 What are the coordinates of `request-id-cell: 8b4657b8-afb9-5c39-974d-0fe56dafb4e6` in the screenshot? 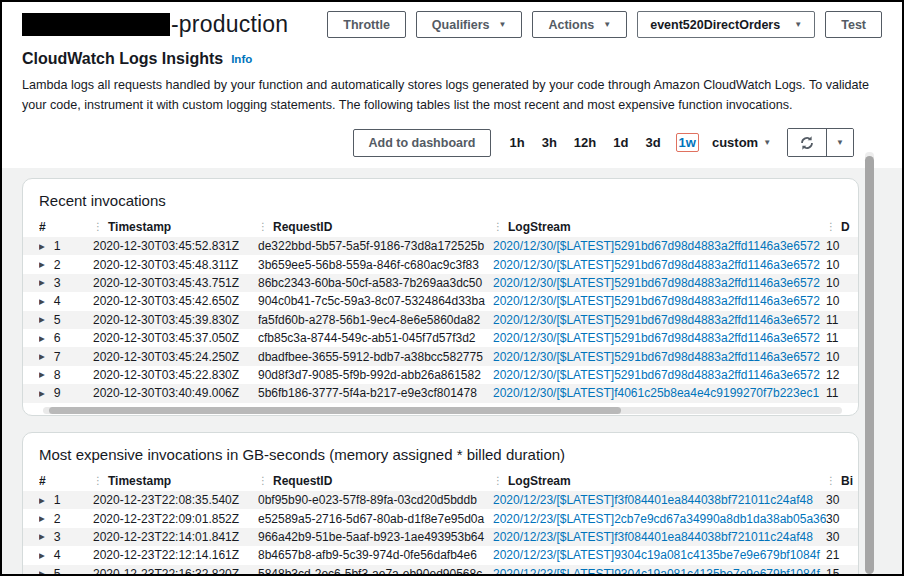 It's located at (376, 555).